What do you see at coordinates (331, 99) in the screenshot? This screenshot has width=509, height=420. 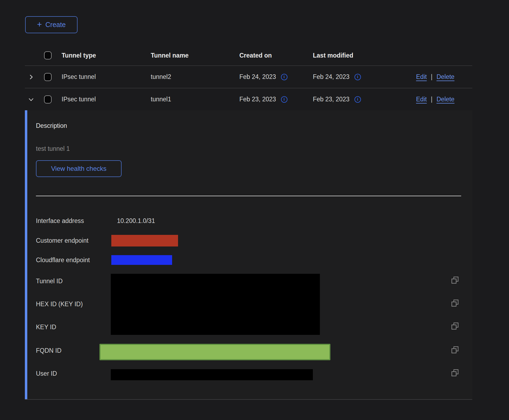 I see `last-modified-value: Feb 23, 2023` at bounding box center [331, 99].